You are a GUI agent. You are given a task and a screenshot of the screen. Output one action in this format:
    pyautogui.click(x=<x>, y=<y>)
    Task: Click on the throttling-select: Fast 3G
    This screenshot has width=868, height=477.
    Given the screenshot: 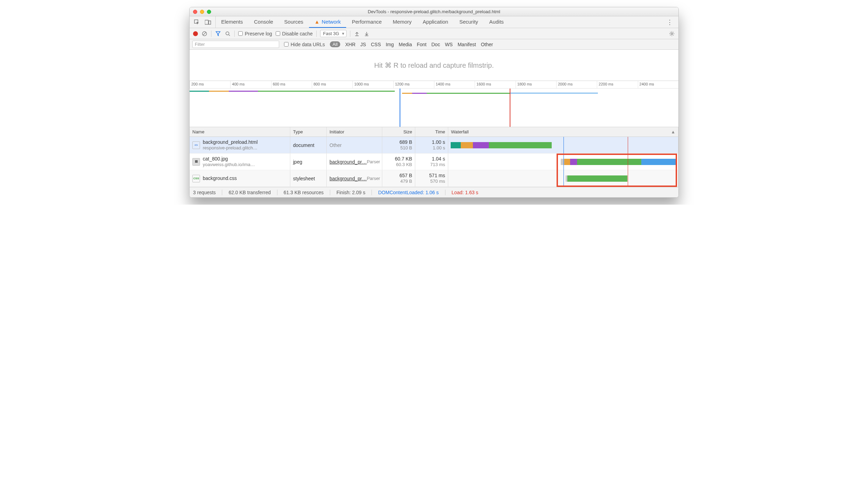 What is the action you would take?
    pyautogui.click(x=333, y=33)
    